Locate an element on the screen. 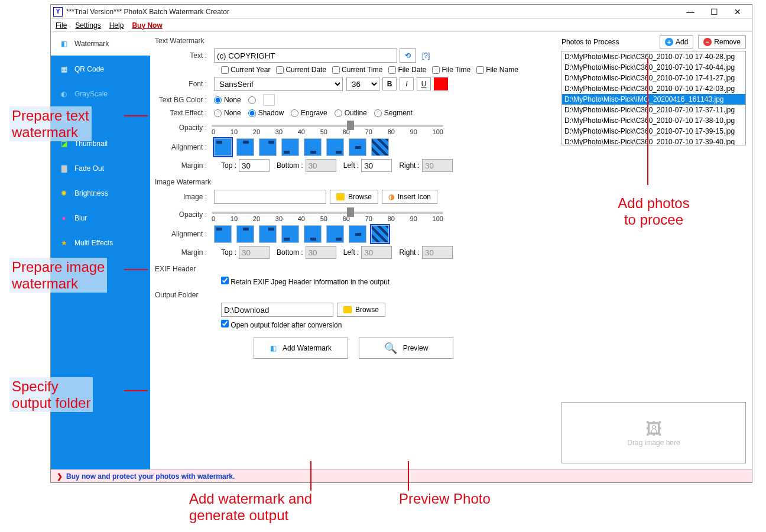 This screenshot has width=766, height=532. margin-left-input is located at coordinates (376, 166).